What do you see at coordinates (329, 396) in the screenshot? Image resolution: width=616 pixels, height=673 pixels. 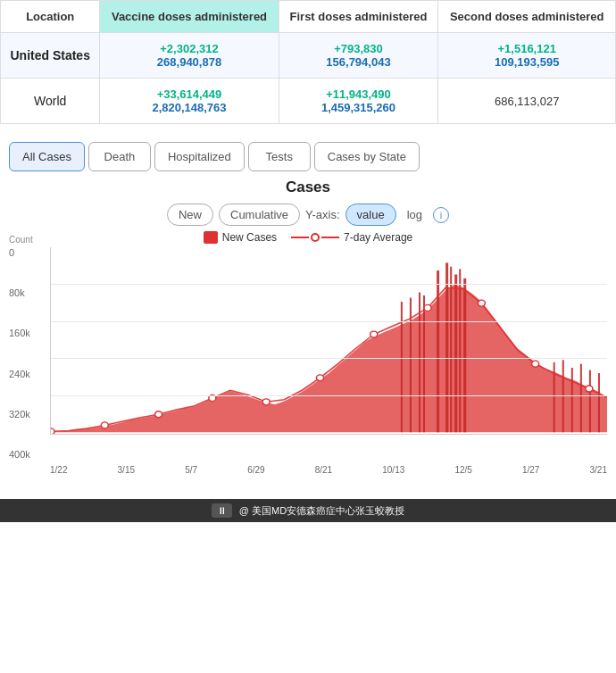 I see `grid-line-80k` at bounding box center [329, 396].